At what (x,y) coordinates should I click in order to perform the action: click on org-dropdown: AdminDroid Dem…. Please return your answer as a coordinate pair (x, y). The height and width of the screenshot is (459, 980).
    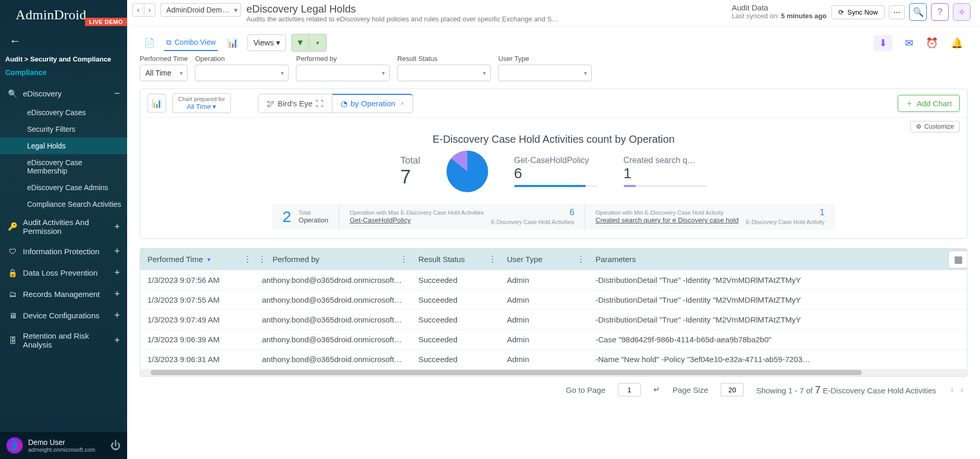
    Looking at the image, I should click on (201, 10).